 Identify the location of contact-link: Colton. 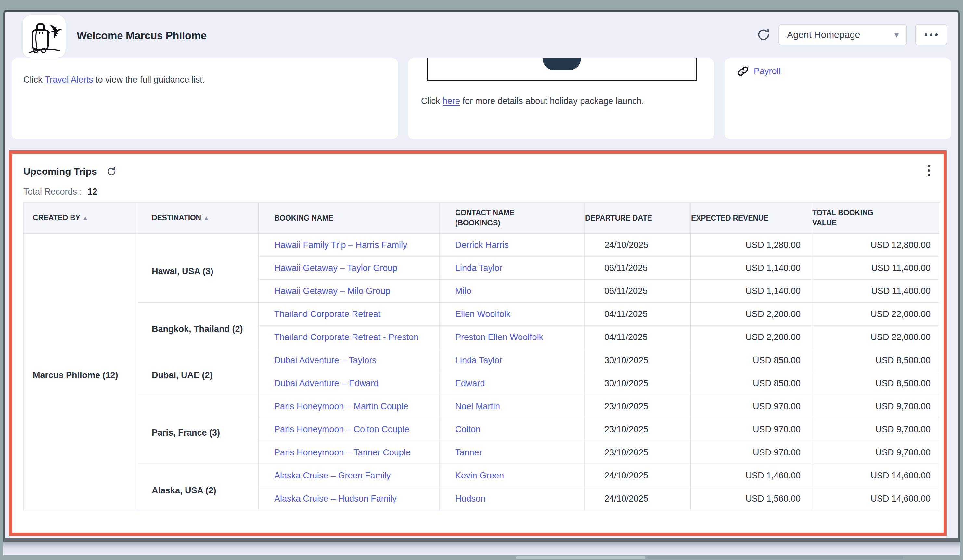
(468, 429).